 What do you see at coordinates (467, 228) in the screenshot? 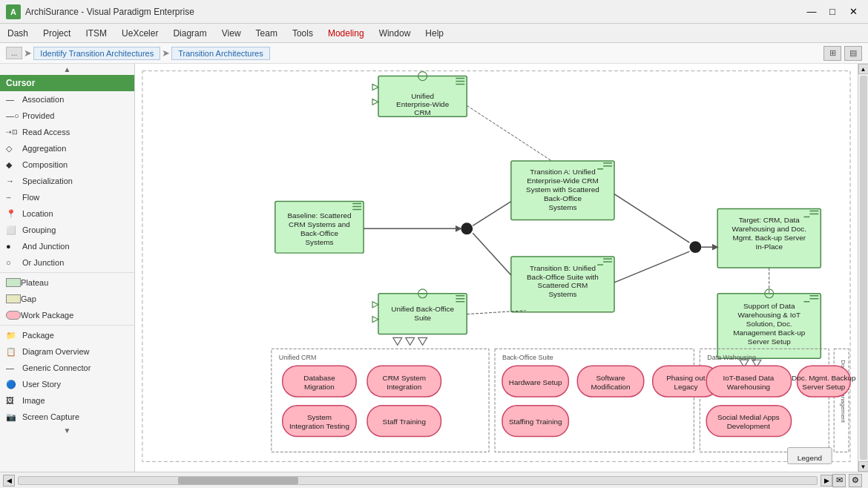
I see `and-junction-left` at bounding box center [467, 228].